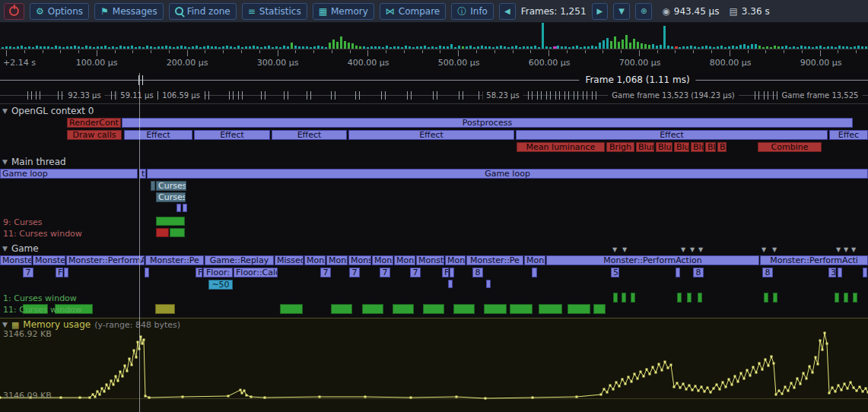  I want to click on section-header: ▼OpenGL context 0, so click(48, 111).